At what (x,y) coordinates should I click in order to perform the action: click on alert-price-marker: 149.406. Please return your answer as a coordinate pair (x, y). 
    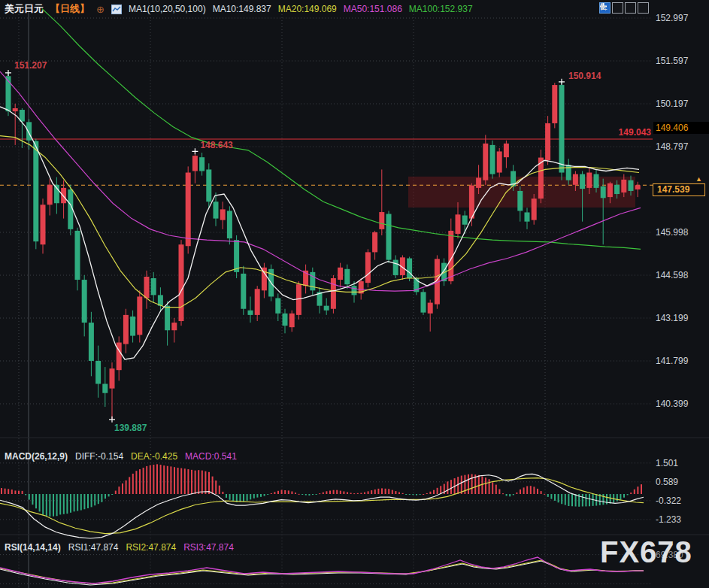
    Looking at the image, I should click on (681, 128).